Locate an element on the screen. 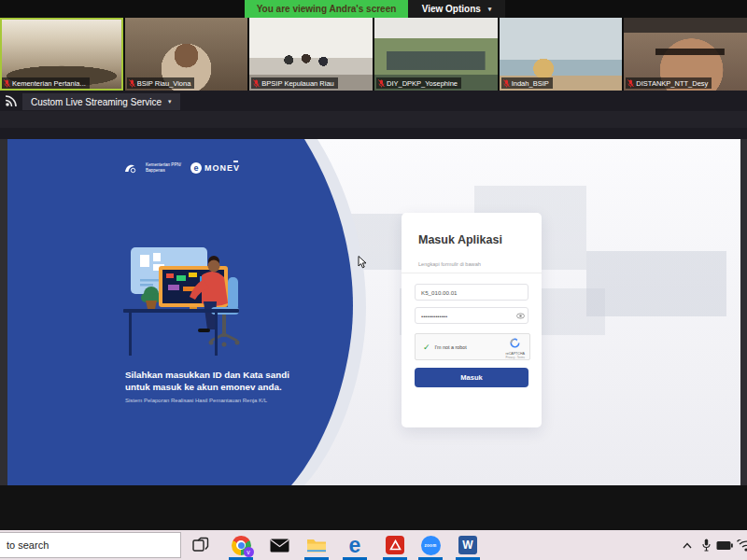 This screenshot has width=747, height=560. brand-row: Kementerian PPN/ Bappenas e MONEV is located at coordinates (181, 168).